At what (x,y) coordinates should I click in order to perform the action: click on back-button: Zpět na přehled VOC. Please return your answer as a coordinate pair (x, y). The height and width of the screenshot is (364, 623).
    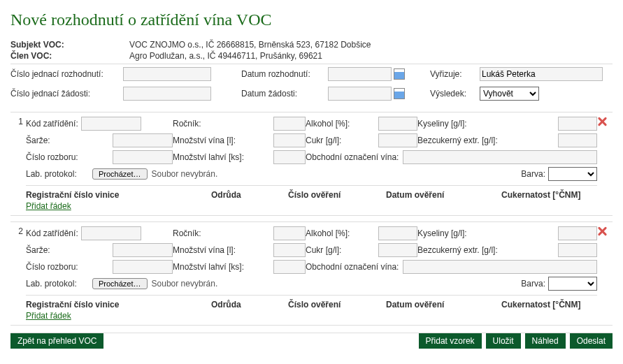
    Looking at the image, I should click on (57, 341).